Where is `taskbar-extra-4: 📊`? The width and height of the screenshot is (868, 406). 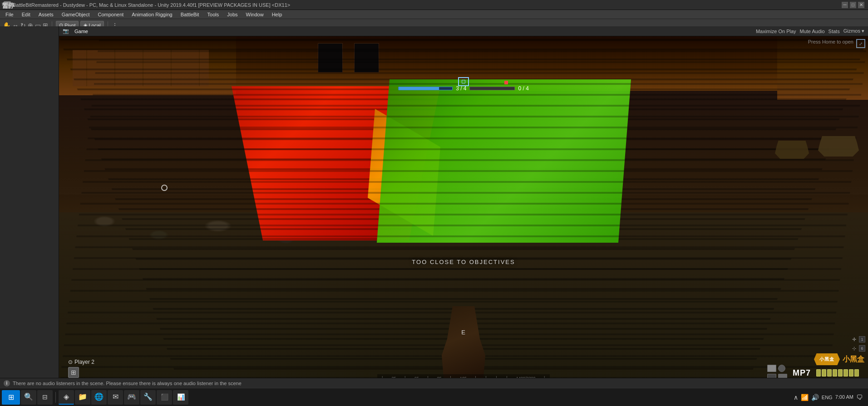 taskbar-extra-4: 📊 is located at coordinates (181, 397).